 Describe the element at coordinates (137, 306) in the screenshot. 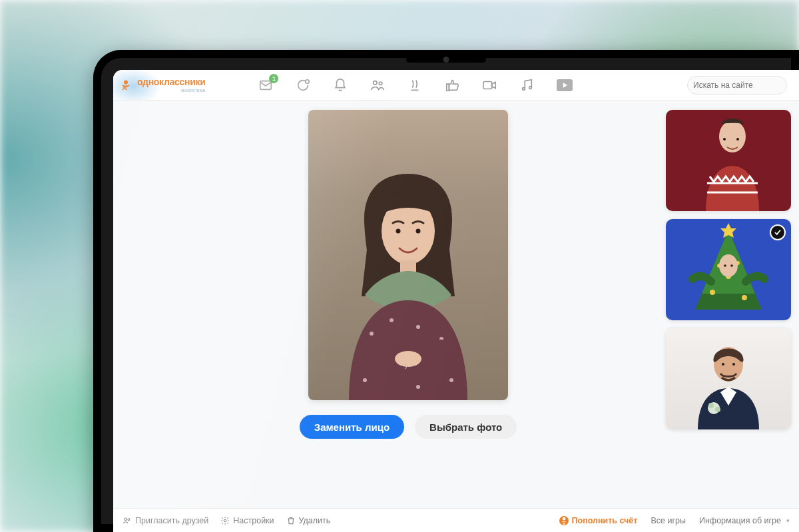

I see `left-gutter` at that location.